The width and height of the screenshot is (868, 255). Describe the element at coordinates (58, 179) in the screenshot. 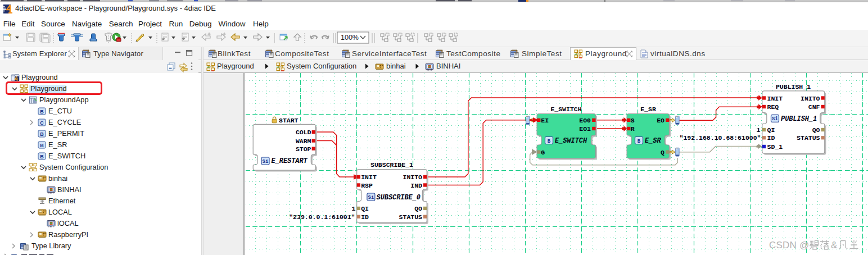

I see `svg-text: binhai` at that location.